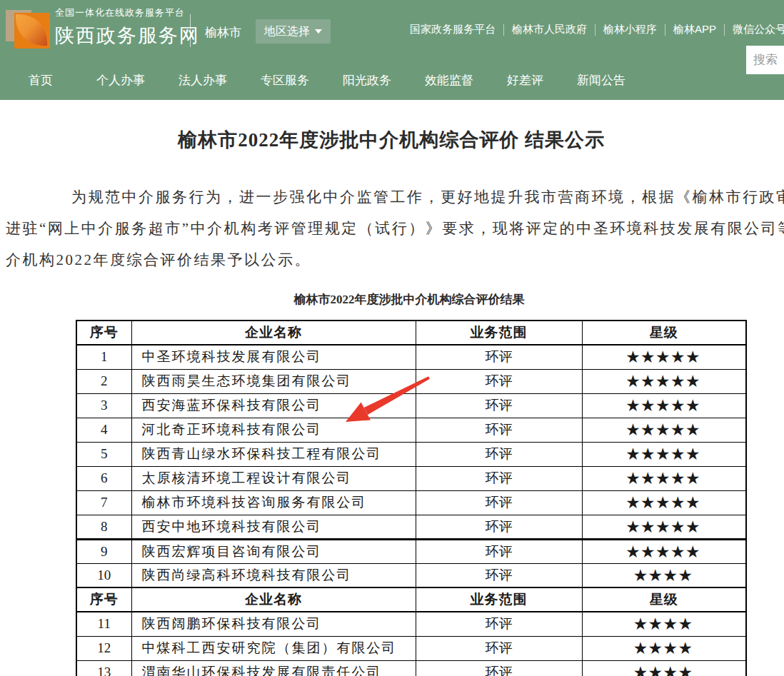 This screenshot has width=784, height=676. I want to click on announcement-paragraph: 为规范中介服务行为，进一步强化中介监管工作，更好地提升我市营商环境，根据《榆林市…, so click(395, 228).